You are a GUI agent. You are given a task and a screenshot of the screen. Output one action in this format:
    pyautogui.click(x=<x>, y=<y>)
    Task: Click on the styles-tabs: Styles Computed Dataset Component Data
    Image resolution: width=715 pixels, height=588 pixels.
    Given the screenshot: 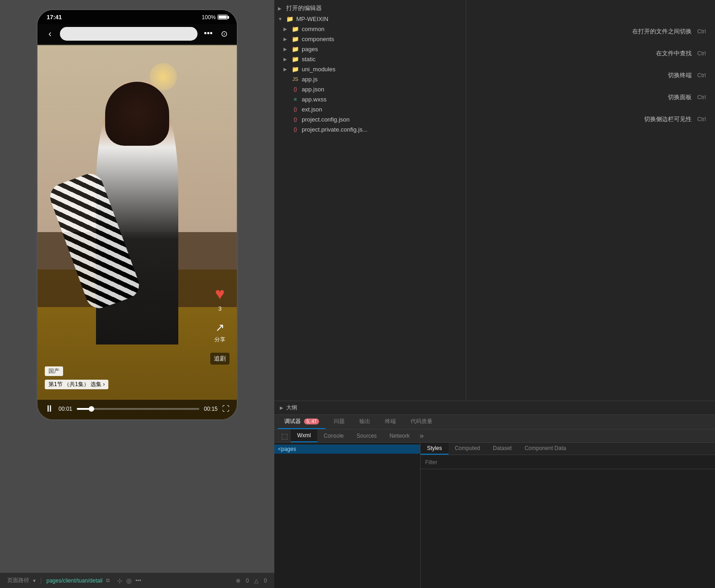 What is the action you would take?
    pyautogui.click(x=568, y=449)
    